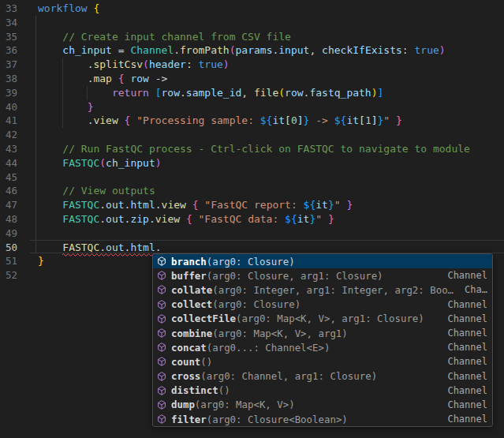 The height and width of the screenshot is (438, 504). What do you see at coordinates (9, 23) in the screenshot?
I see `line-number: 34` at bounding box center [9, 23].